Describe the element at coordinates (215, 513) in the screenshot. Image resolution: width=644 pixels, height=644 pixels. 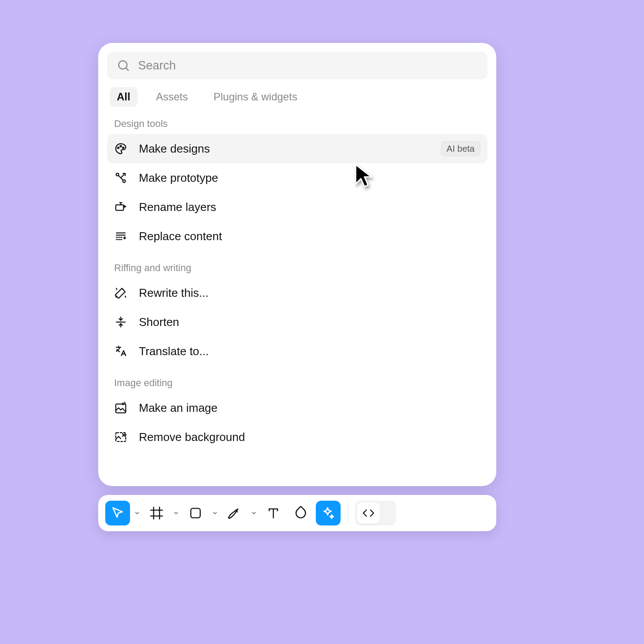
I see `shape-tool-chevron` at that location.